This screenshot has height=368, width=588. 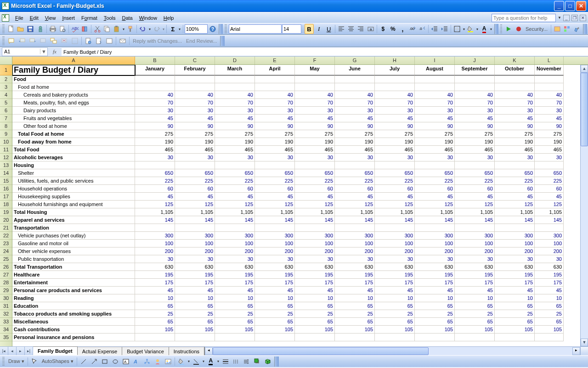 What do you see at coordinates (315, 291) in the screenshot?
I see `cell-F29: 45` at bounding box center [315, 291].